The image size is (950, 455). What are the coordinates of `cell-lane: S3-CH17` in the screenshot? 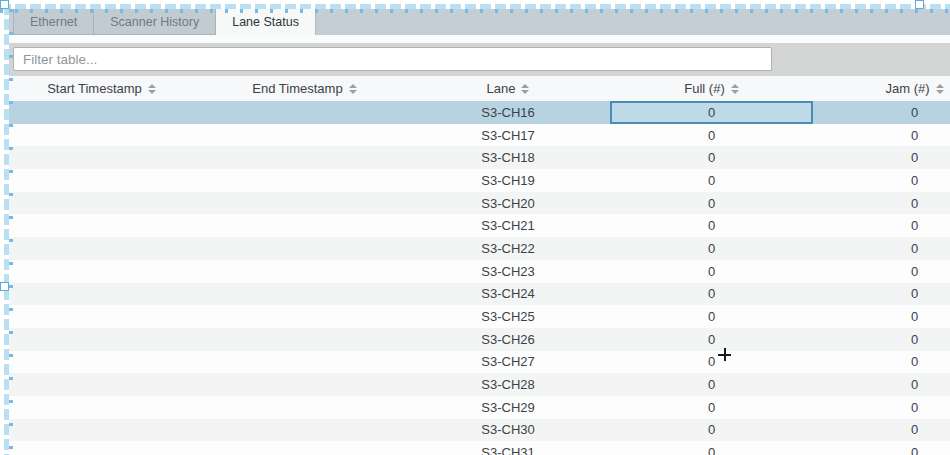 It's located at (508, 136).